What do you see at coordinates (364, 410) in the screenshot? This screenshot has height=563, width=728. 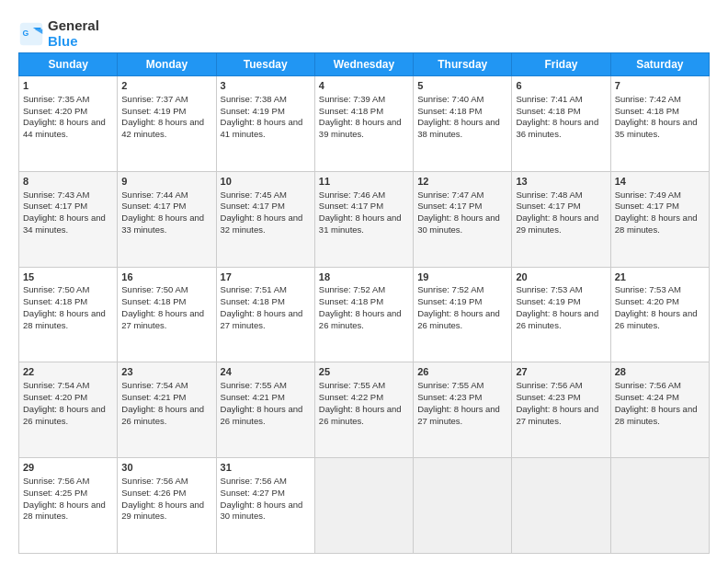 I see `calendar-cell: 25Sunrise: 7:55 AMSunset: 4:22 PMDayligh…` at bounding box center [364, 410].